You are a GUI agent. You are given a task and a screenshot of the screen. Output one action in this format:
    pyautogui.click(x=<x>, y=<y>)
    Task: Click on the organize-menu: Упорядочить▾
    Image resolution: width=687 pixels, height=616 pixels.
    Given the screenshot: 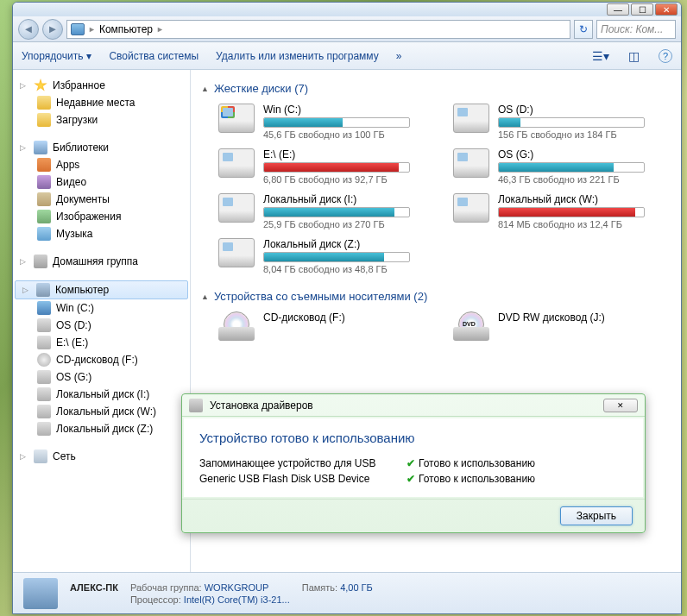 What is the action you would take?
    pyautogui.click(x=57, y=56)
    